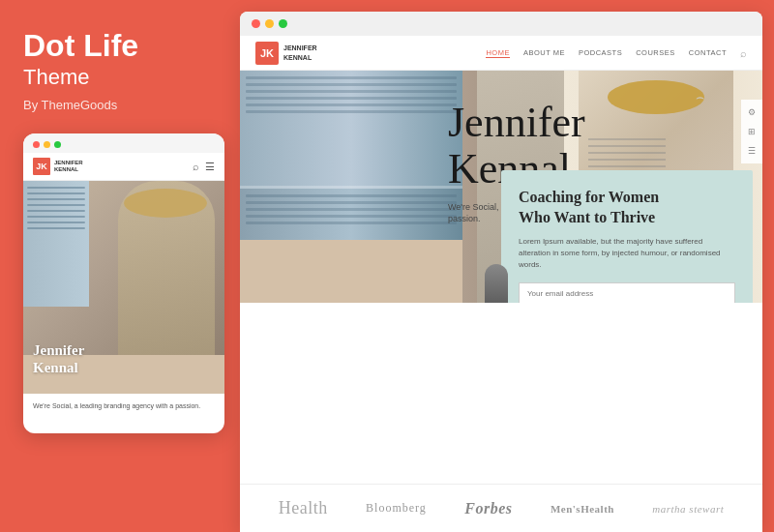  Describe the element at coordinates (195, 166) in the screenshot. I see `mobile-search-icon: ⌕` at that location.